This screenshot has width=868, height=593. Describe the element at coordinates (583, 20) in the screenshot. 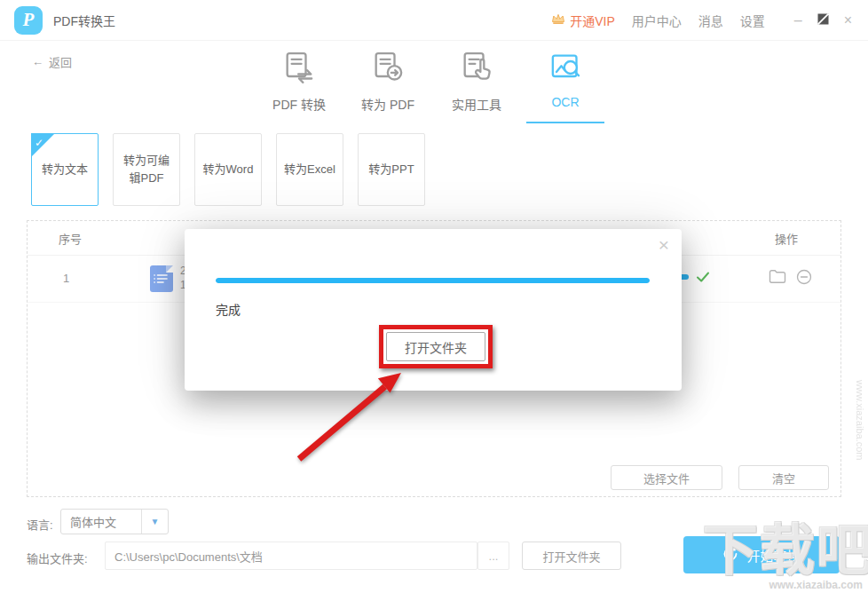

I see `open-vip-button: 开通VIP` at that location.